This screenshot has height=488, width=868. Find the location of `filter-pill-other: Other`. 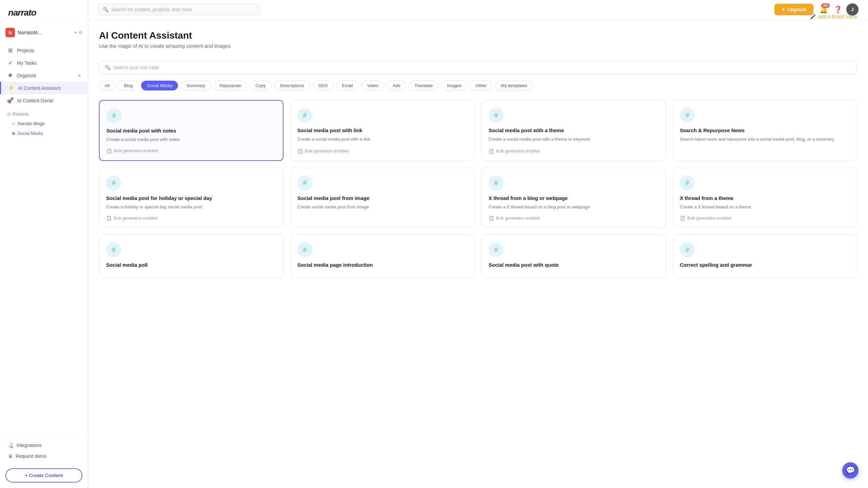

filter-pill-other: Other is located at coordinates (481, 85).